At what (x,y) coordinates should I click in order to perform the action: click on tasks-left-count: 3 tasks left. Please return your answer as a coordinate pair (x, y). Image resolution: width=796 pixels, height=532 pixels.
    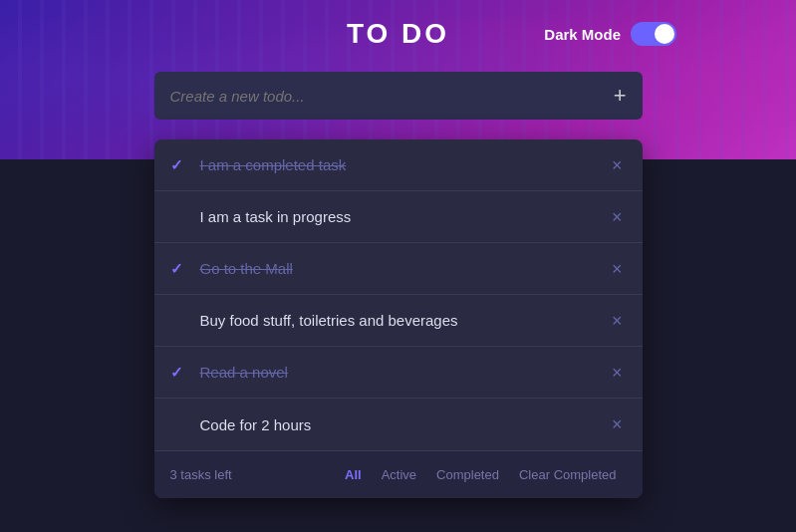
    Looking at the image, I should click on (253, 474).